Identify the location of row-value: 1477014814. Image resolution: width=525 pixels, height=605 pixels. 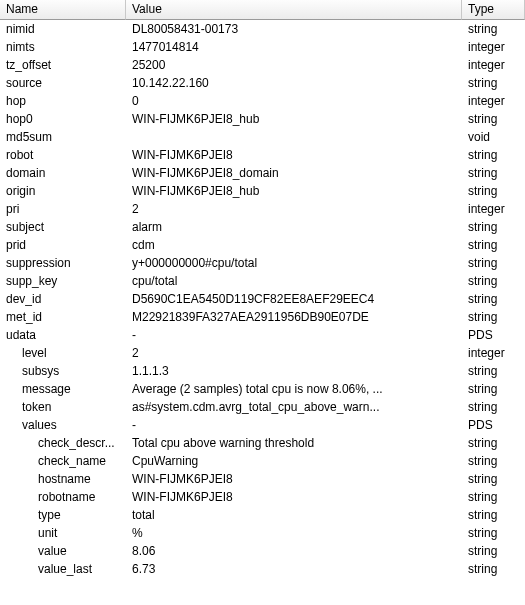
(294, 47).